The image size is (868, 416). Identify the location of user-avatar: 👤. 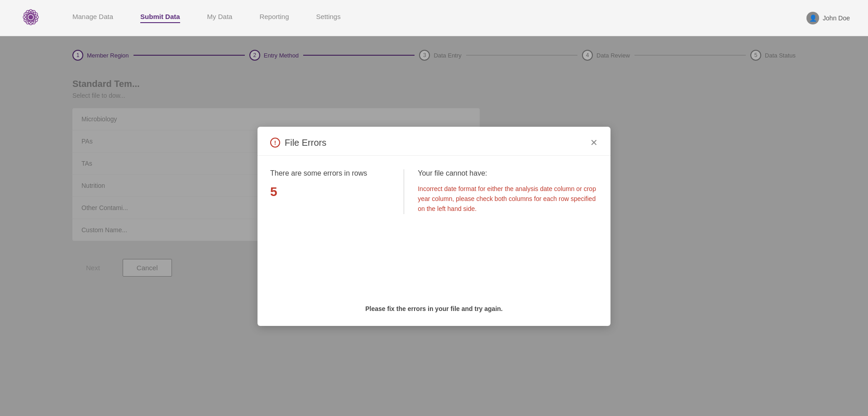
(813, 18).